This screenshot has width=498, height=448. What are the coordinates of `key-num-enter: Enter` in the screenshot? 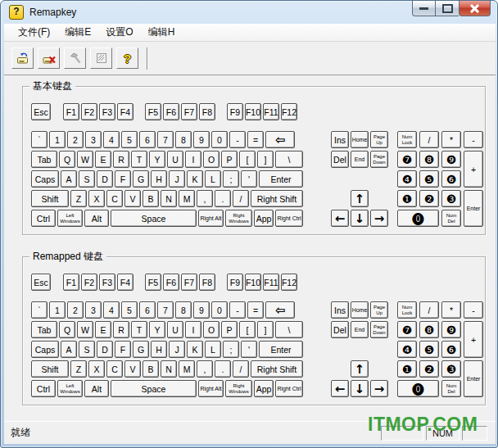 It's located at (473, 378).